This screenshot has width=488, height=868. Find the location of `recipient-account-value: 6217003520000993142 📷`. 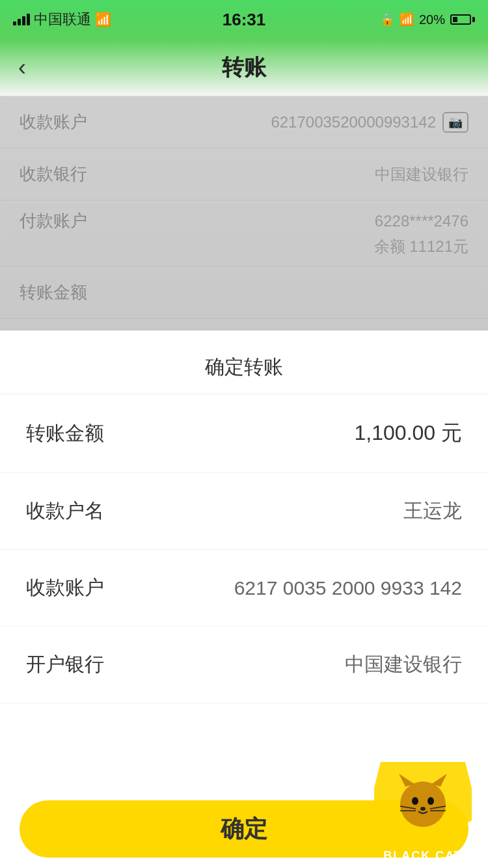

recipient-account-value: 6217003520000993142 📷 is located at coordinates (370, 122).